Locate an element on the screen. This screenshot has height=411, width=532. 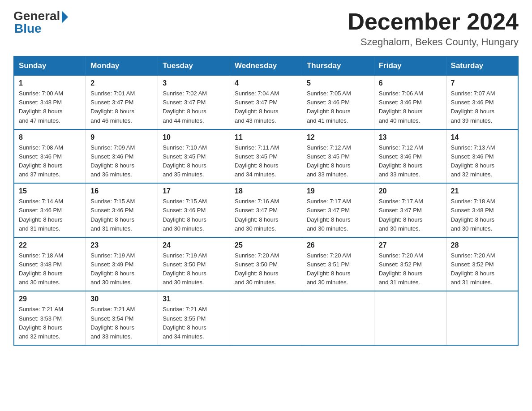
day-info: Sunrise: 7:08 AMSunset: 3:46 PMDaylight:… is located at coordinates (50, 161).